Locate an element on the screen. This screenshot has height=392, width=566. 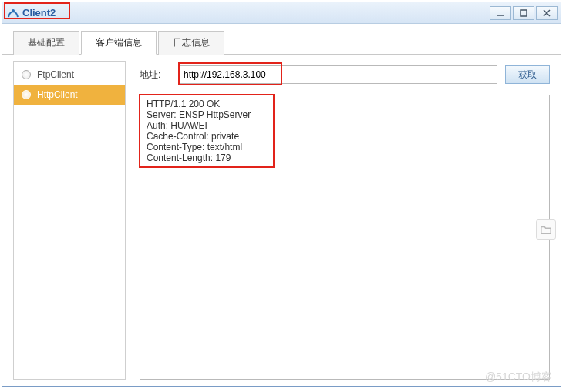
sidebar-item-ftpclient: FtpClient is located at coordinates (69, 75).